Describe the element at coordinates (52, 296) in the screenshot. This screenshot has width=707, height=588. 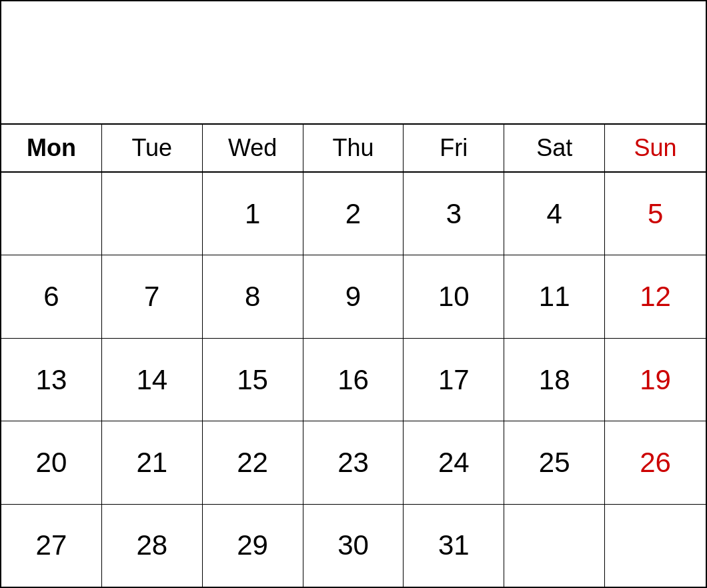
I see `day-cell: 6` at that location.